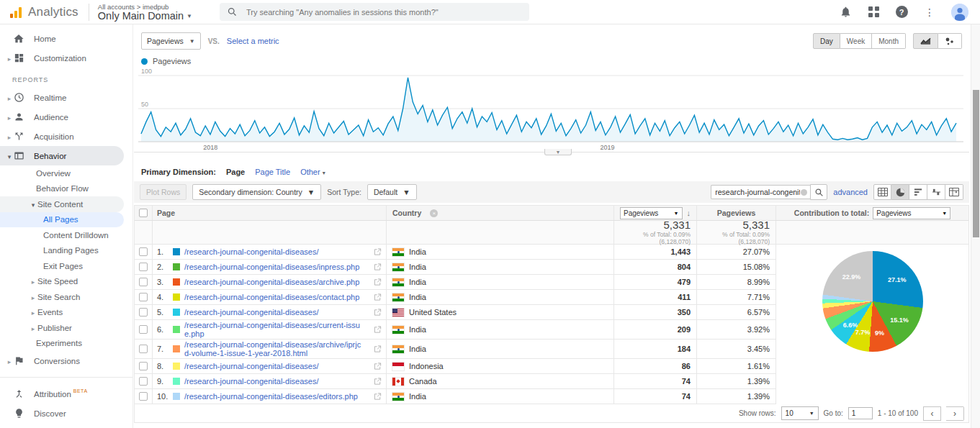 This screenshot has height=428, width=980. What do you see at coordinates (62, 155) in the screenshot?
I see `sidebar-item: Behavior` at bounding box center [62, 155].